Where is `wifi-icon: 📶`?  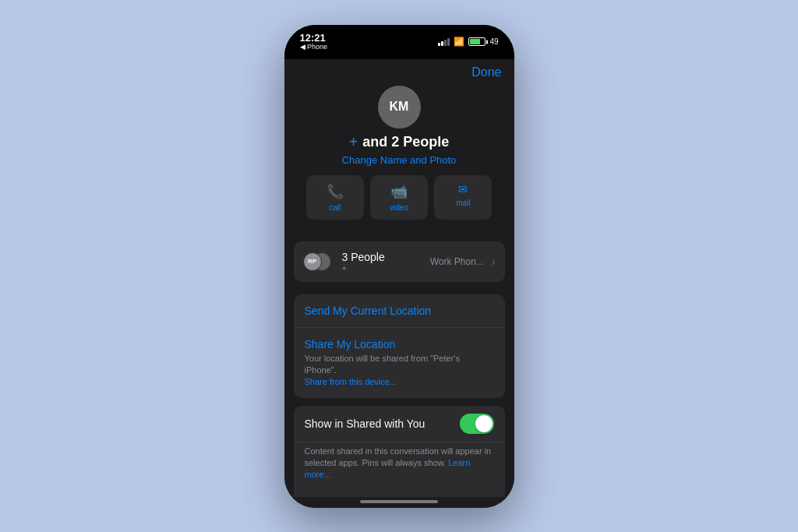 wifi-icon: 📶 is located at coordinates (459, 42).